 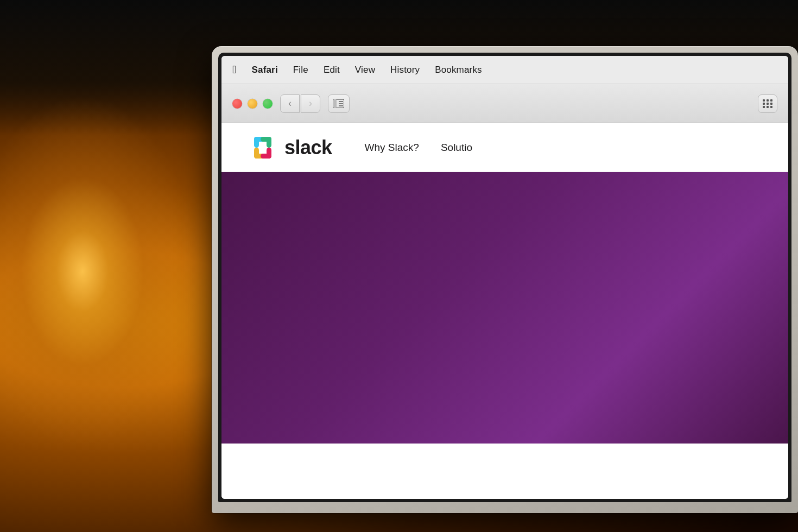 What do you see at coordinates (332, 70) in the screenshot?
I see `edit-menu: Edit` at bounding box center [332, 70].